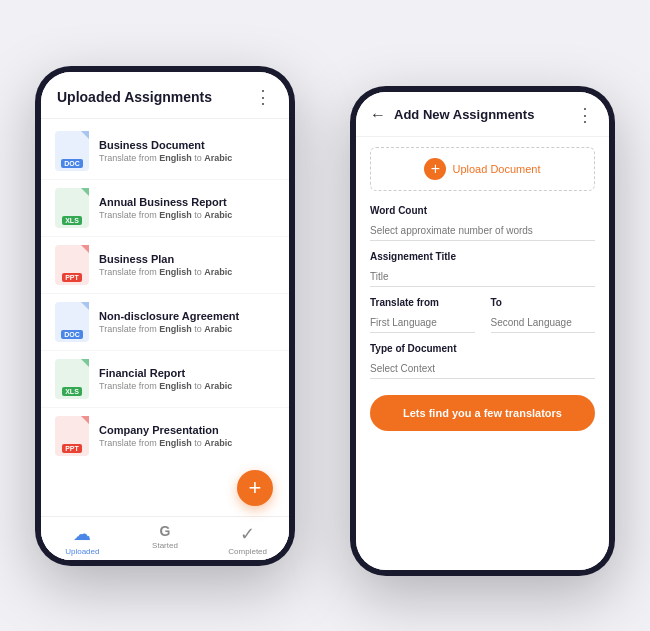  I want to click on upload-plus-icon: +, so click(435, 169).